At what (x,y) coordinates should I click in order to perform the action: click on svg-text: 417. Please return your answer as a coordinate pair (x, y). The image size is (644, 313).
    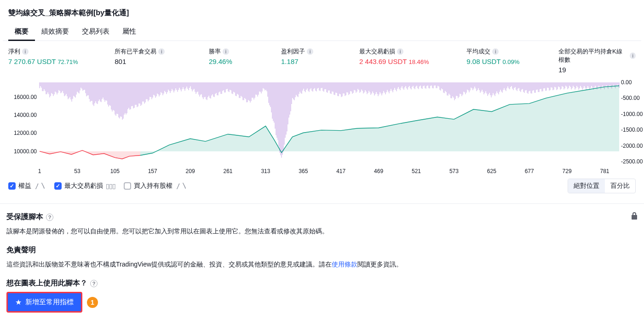
    Looking at the image, I should click on (341, 171).